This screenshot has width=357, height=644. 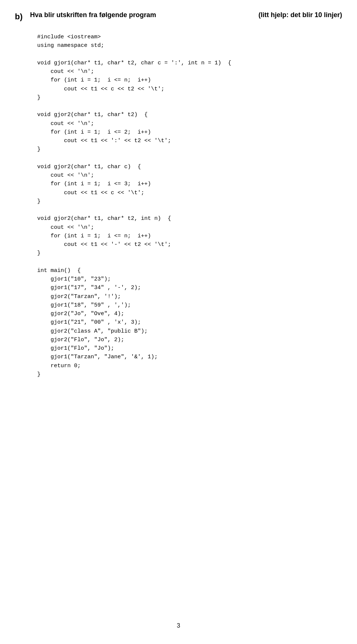 I want to click on code-line: gjor1("18", "59" , ',');, so click(x=190, y=305).